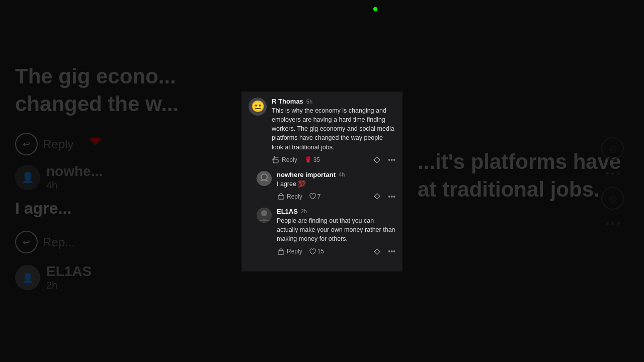 The width and height of the screenshot is (644, 362). What do you see at coordinates (613, 223) in the screenshot?
I see `bg-right-dots2` at bounding box center [613, 223].